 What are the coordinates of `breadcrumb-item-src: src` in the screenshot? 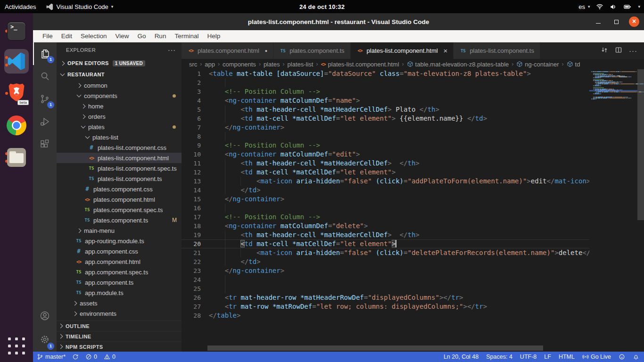 It's located at (193, 64).